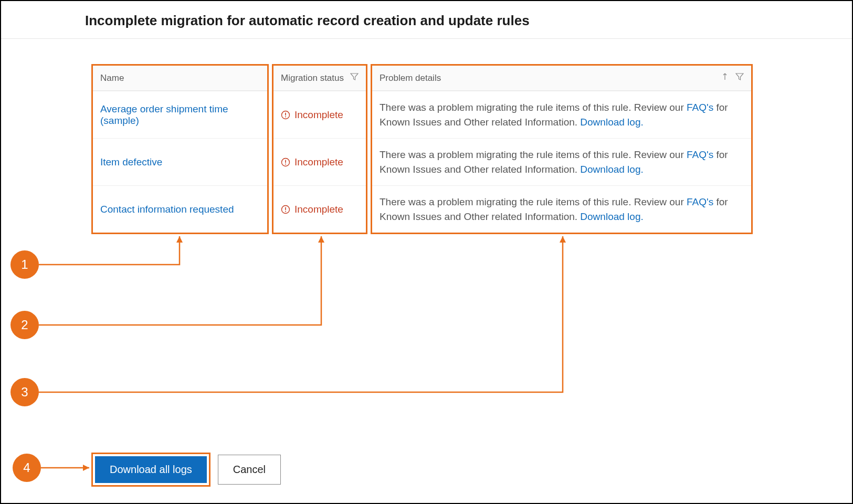 This screenshot has height=504, width=853. What do you see at coordinates (112, 78) in the screenshot?
I see `column-header-label: Name` at bounding box center [112, 78].